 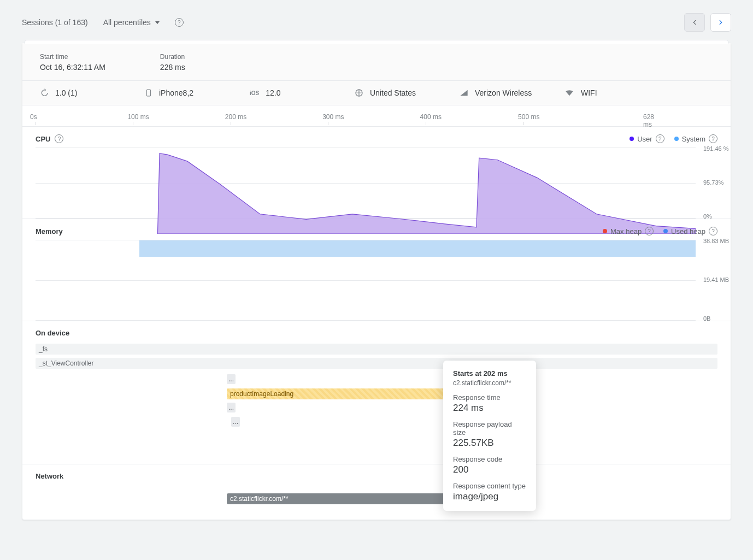 What do you see at coordinates (490, 443) in the screenshot?
I see `tooltip-size-value: 225.57KB` at bounding box center [490, 443].